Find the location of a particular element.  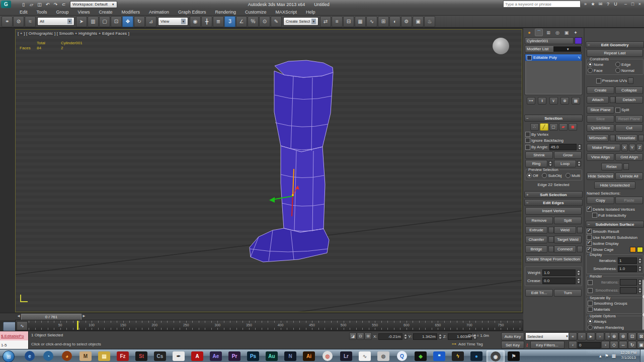

loop-spinner is located at coordinates (579, 164).